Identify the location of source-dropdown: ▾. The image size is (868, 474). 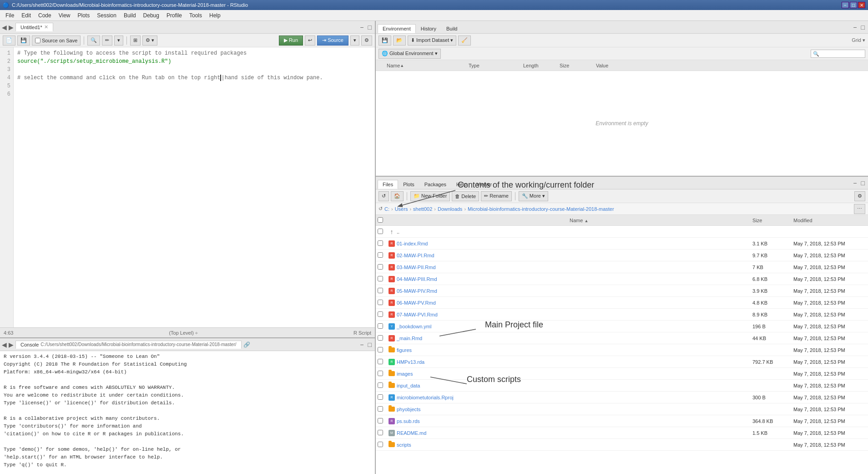
(355, 41).